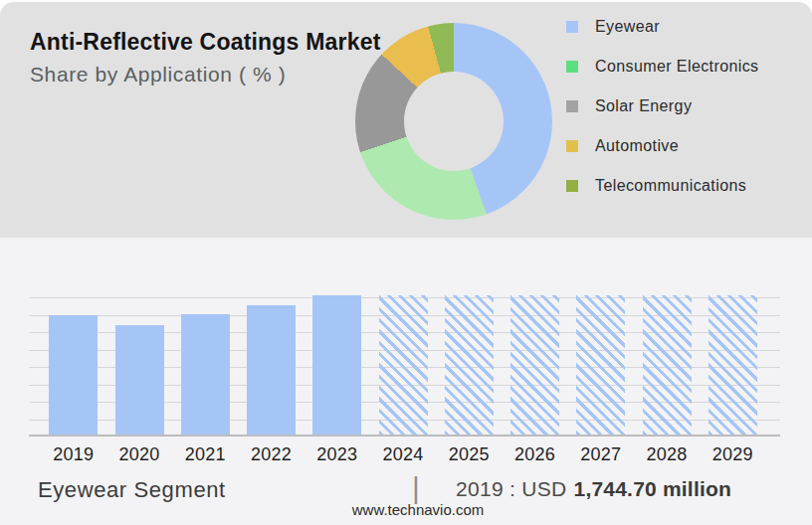 This screenshot has height=525, width=812. I want to click on legend-label: Telecommunications, so click(671, 186).